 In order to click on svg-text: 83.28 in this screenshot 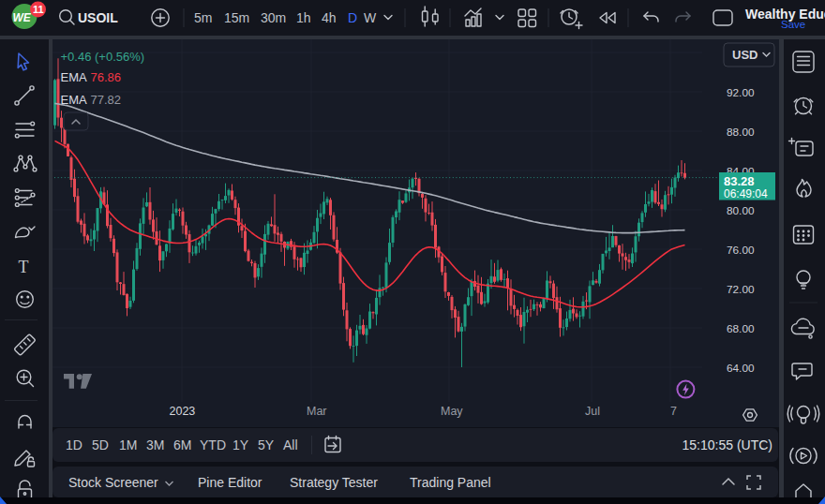, I will do `click(739, 182)`.